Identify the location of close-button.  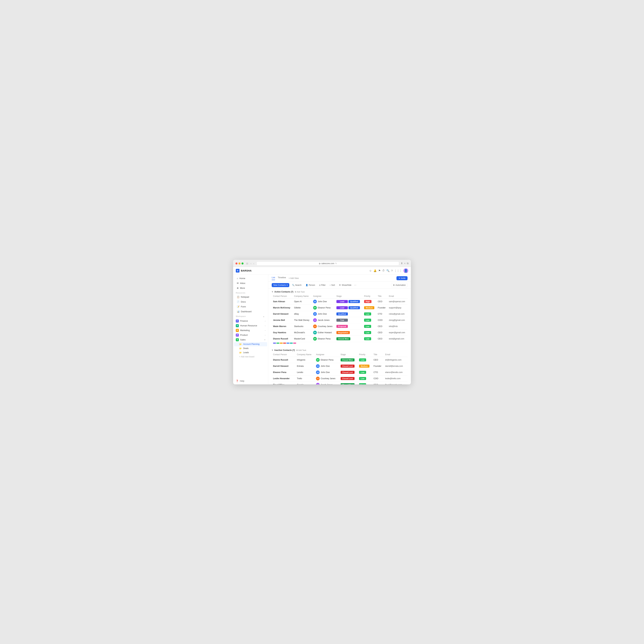
(236, 263).